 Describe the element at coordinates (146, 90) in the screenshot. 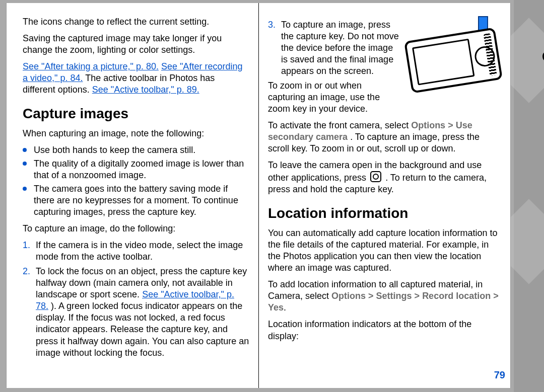

I see `xref-link: See "Active toolbar," p. 89.` at that location.